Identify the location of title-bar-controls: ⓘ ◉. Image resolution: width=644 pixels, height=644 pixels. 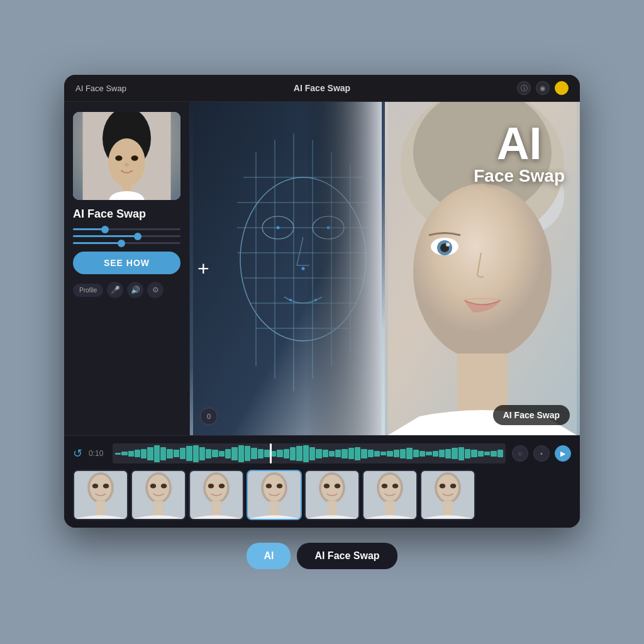
(543, 88).